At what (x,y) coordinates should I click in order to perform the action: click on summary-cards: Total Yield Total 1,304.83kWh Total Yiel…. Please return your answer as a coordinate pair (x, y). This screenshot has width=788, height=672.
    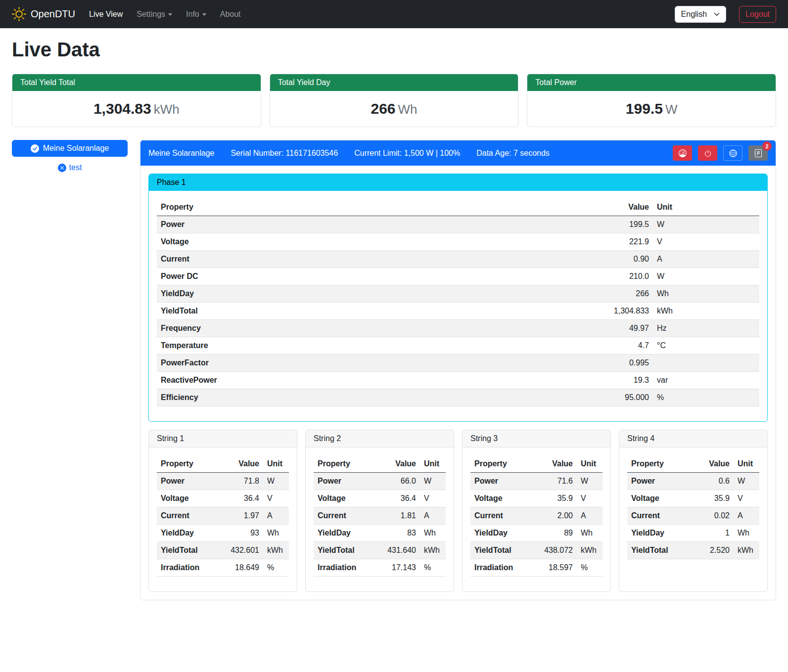
    Looking at the image, I should click on (394, 100).